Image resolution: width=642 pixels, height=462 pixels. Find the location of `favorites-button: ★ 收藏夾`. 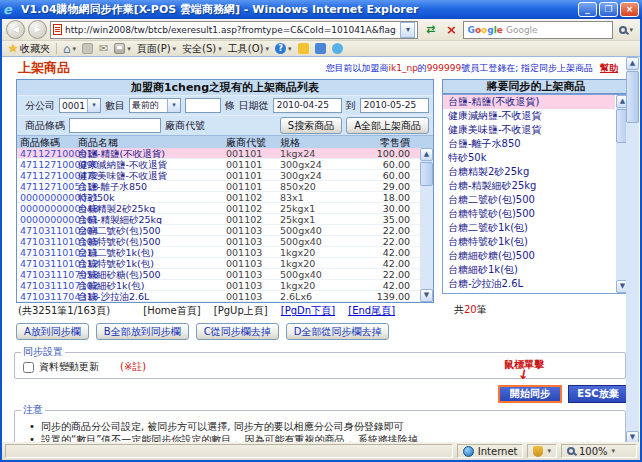

favorites-button: ★ 收藏夾 is located at coordinates (29, 49).